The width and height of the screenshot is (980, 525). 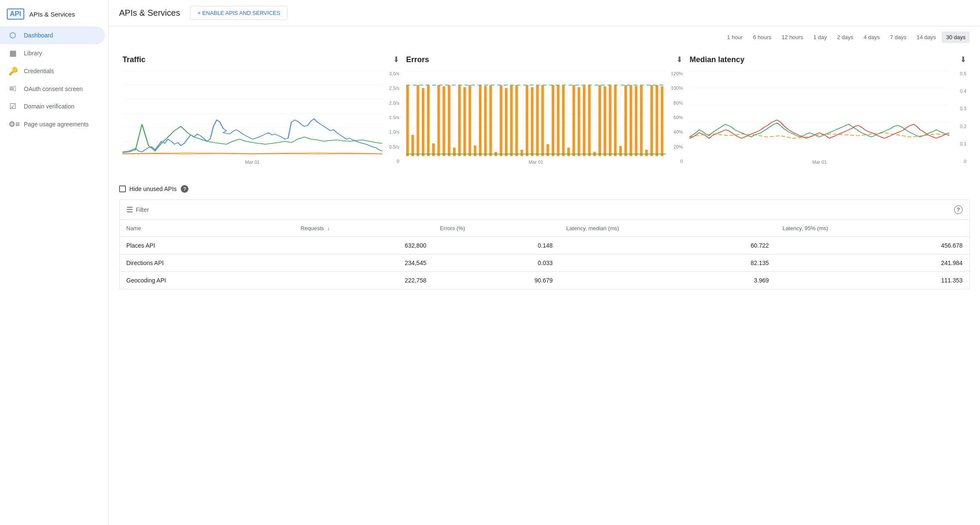 I want to click on sidebar-item-credentials: 🔑Credentials, so click(x=53, y=71).